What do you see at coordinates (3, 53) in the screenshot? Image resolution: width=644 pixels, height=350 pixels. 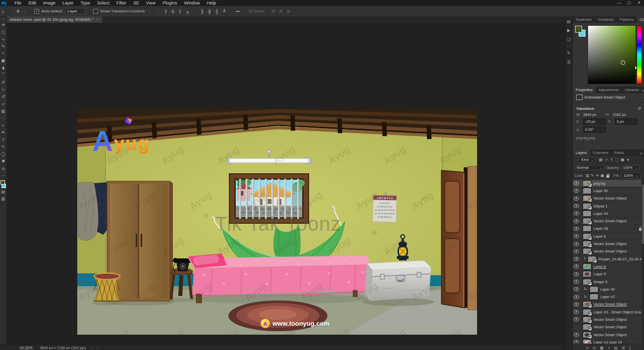 I see `crop-tool-icon: ⌗` at bounding box center [3, 53].